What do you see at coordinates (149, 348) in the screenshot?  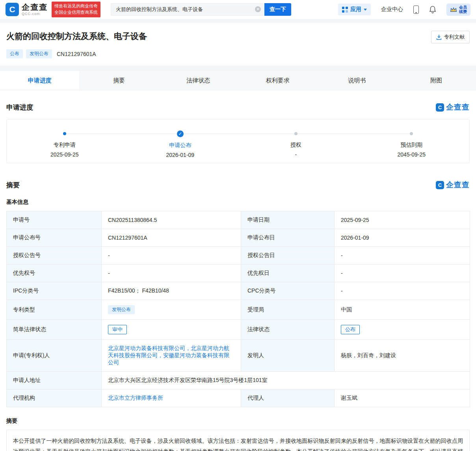 I see `applicant-link-1: 北京星河动力装备科技有限公司，` at bounding box center [149, 348].